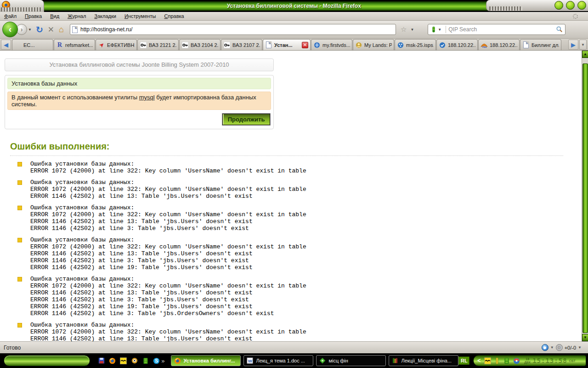 The image size is (588, 368). Describe the element at coordinates (580, 348) in the screenshot. I see `counter-dropdown-icon: ▼` at that location.